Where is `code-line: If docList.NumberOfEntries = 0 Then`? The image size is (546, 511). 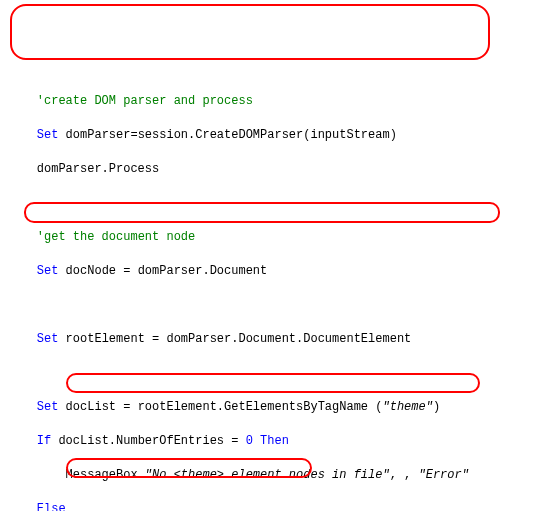
code-line: If docList.NumberOfEntries = 0 Then is located at coordinates (273, 442).